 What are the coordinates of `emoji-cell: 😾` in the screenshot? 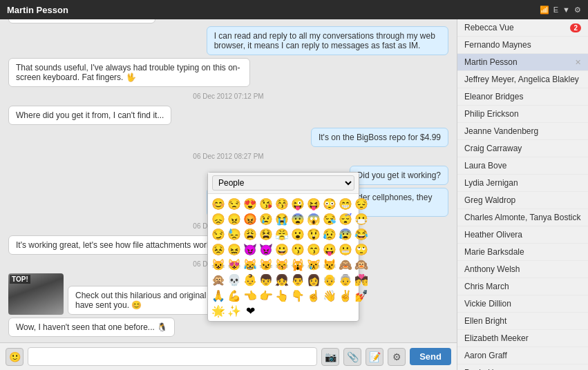 It's located at (330, 265).